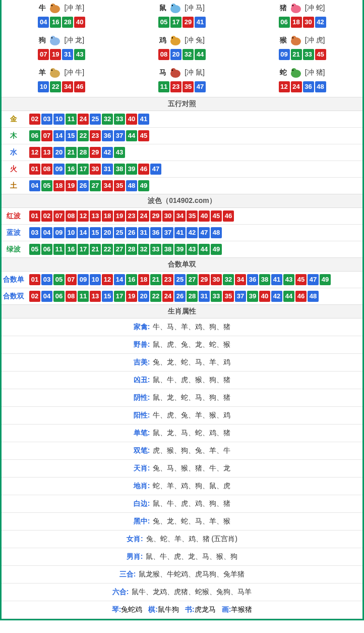 The image size is (364, 633). I want to click on attr-row: 双笔:虎、猴、狗、兔、羊、牛, so click(182, 451).